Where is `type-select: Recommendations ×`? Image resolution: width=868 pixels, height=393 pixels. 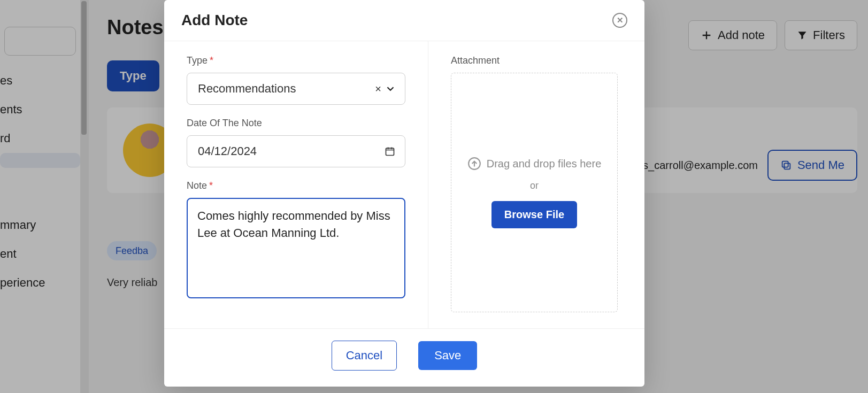 type-select: Recommendations × is located at coordinates (296, 89).